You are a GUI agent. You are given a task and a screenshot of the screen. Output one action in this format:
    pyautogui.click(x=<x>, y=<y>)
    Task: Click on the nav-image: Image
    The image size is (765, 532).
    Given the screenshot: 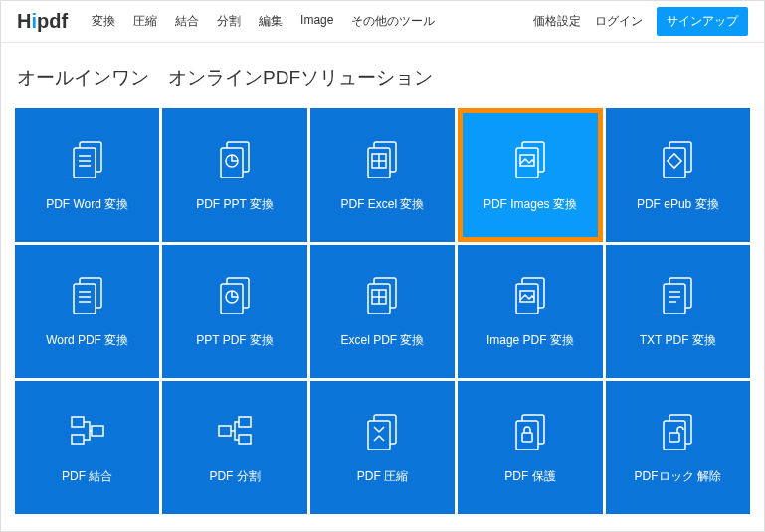 What is the action you would take?
    pyautogui.click(x=316, y=22)
    